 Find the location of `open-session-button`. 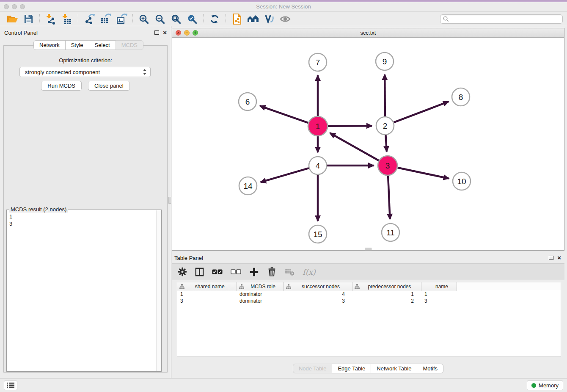

open-session-button is located at coordinates (12, 19).